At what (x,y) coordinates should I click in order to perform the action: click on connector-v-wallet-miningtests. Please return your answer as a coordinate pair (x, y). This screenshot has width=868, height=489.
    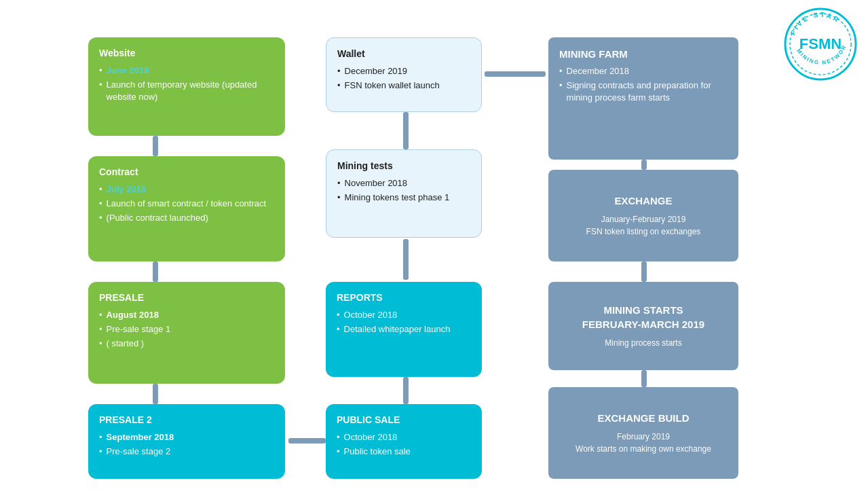
    Looking at the image, I should click on (406, 130).